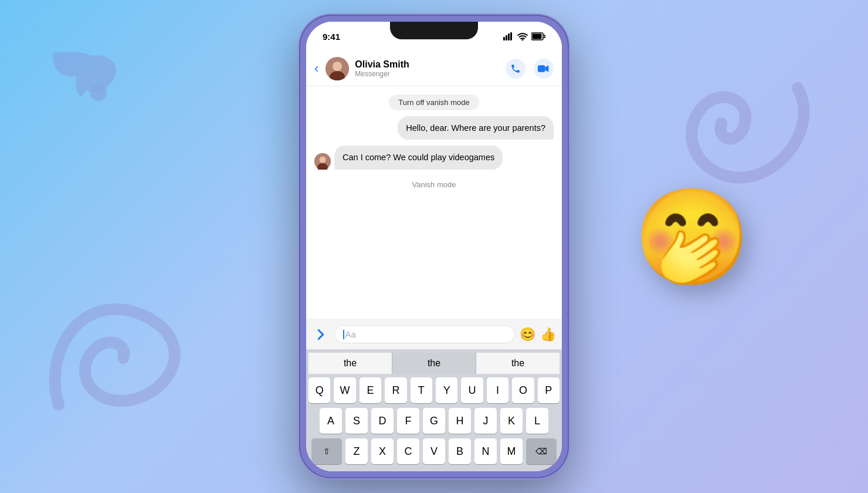 This screenshot has height=493, width=868. I want to click on key-F: F, so click(408, 421).